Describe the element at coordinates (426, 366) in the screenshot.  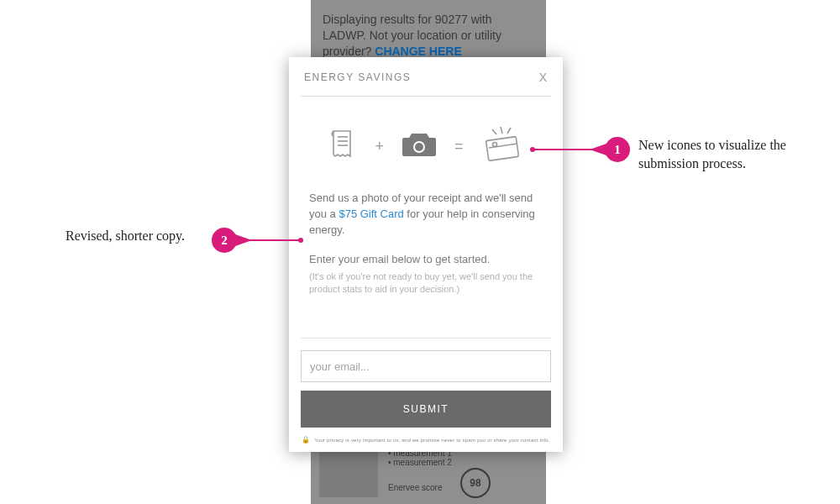
I see `email-field` at that location.